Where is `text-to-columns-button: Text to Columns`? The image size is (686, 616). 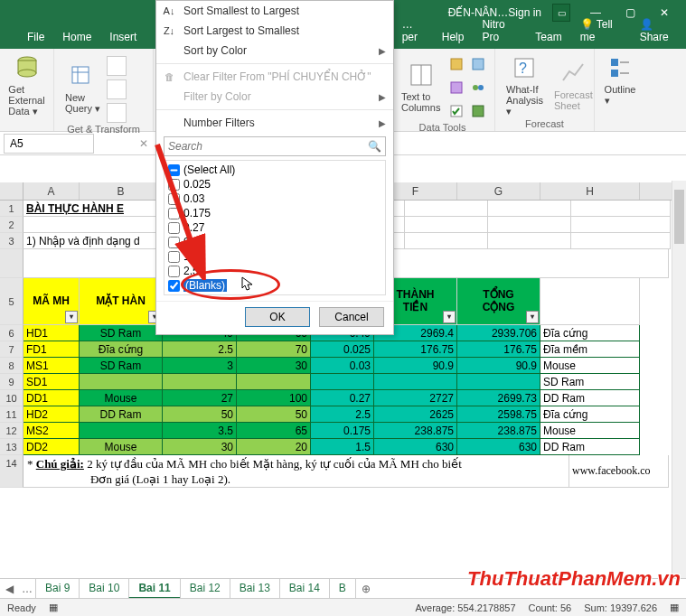
text-to-columns-button: Text to Columns is located at coordinates (421, 87).